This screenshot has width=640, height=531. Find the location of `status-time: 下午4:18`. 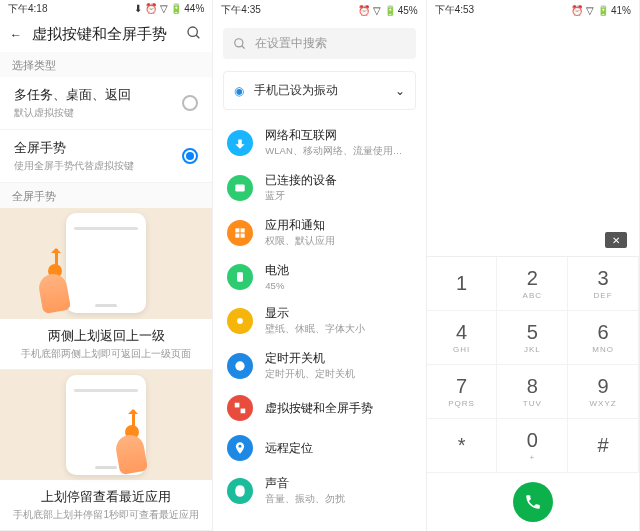

status-time: 下午4:18 is located at coordinates (71, 9).